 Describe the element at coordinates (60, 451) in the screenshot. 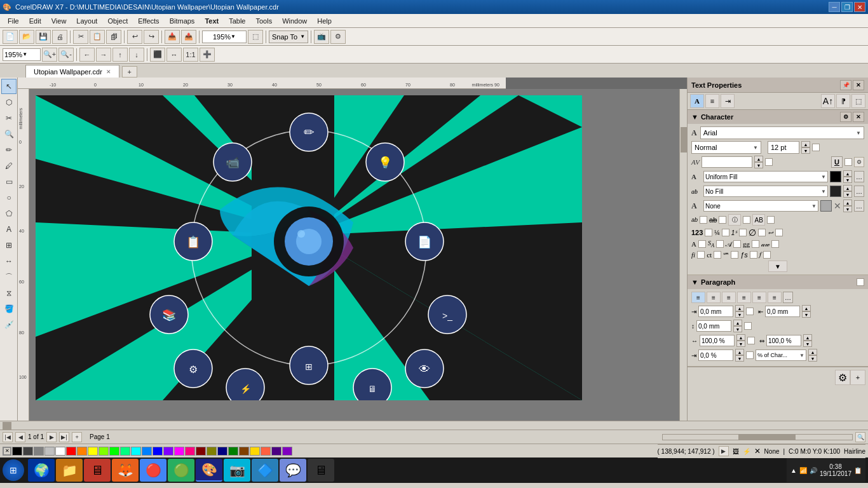

I see `color-white` at that location.